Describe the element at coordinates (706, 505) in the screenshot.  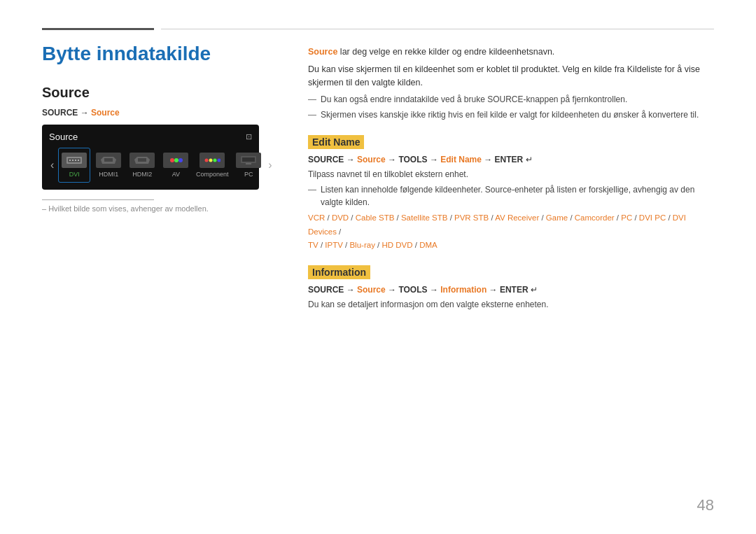
I see `page-number: 48` at that location.